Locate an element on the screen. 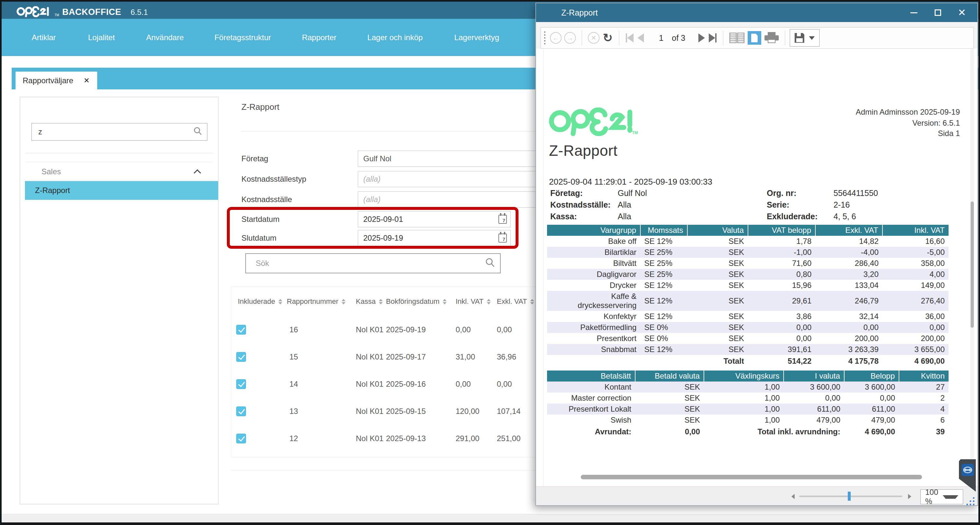  history-back-button: ← is located at coordinates (556, 38).